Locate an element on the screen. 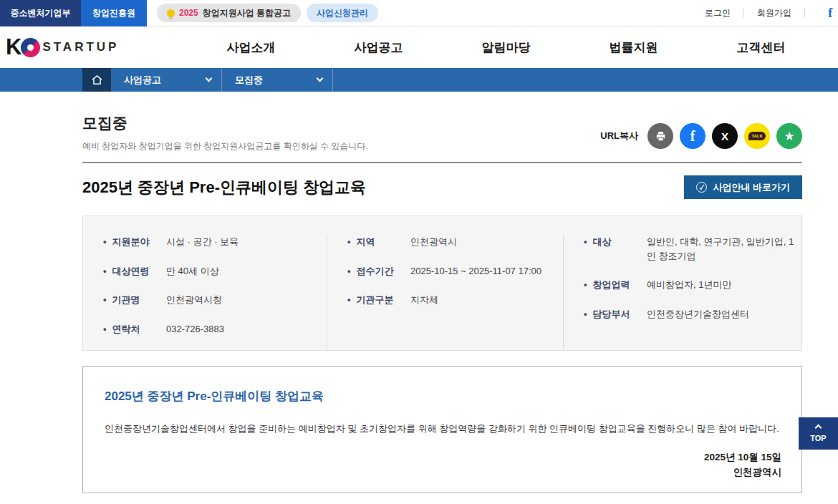  notice-text: 창업지원사업 통합공고 is located at coordinates (246, 13).